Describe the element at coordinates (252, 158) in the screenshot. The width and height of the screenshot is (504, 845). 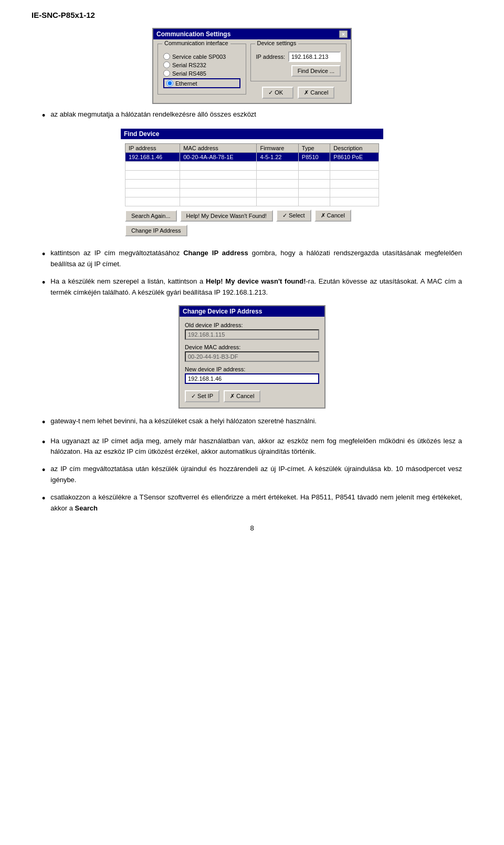
I see `table-row: 192.168.1.46 00-20-4A-A8-78-1E 4-5-1.22 …` at that location.